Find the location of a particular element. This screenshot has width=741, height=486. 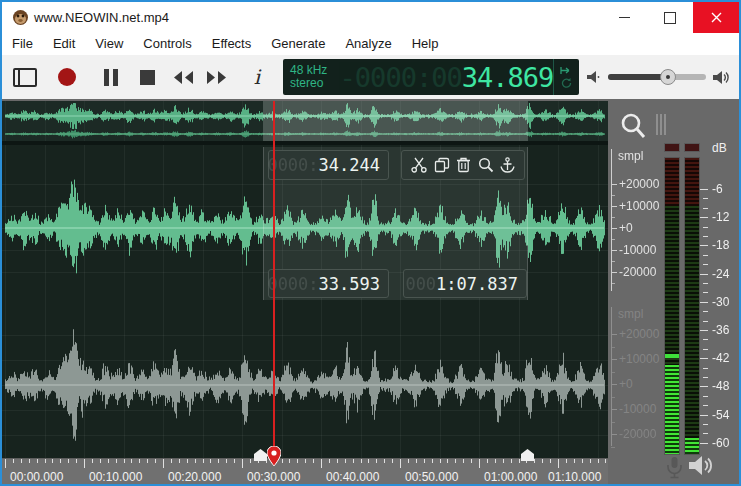

maximize-button is located at coordinates (670, 18).